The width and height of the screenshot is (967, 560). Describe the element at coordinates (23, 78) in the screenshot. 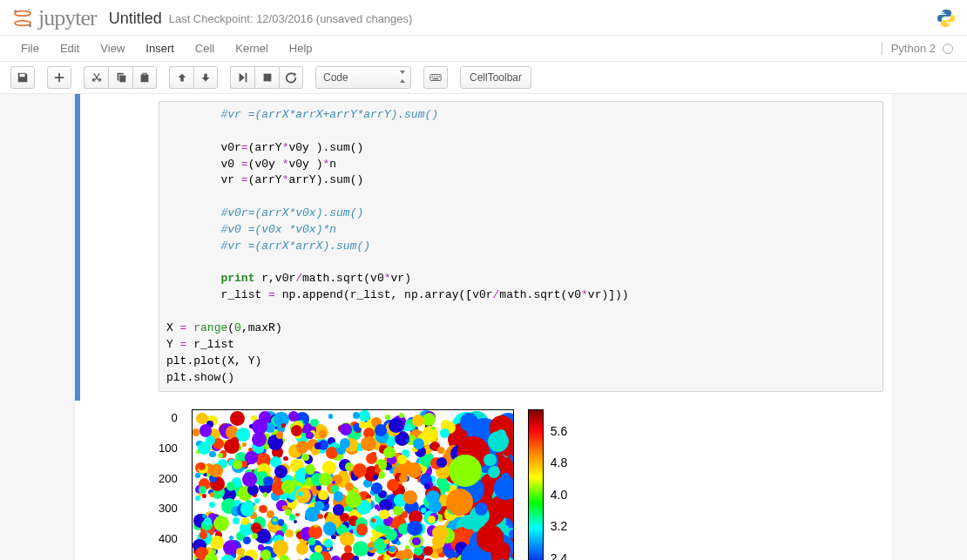

I see `save-icon` at that location.